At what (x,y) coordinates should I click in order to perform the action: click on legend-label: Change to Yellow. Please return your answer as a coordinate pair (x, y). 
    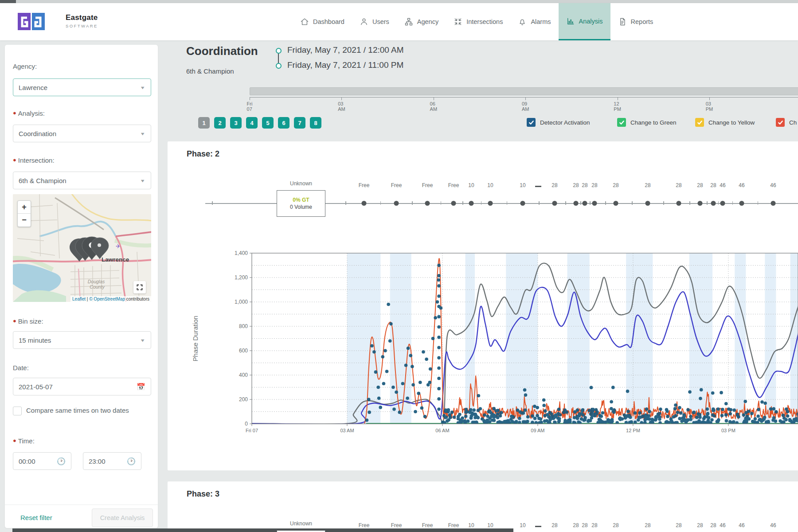
    Looking at the image, I should click on (732, 122).